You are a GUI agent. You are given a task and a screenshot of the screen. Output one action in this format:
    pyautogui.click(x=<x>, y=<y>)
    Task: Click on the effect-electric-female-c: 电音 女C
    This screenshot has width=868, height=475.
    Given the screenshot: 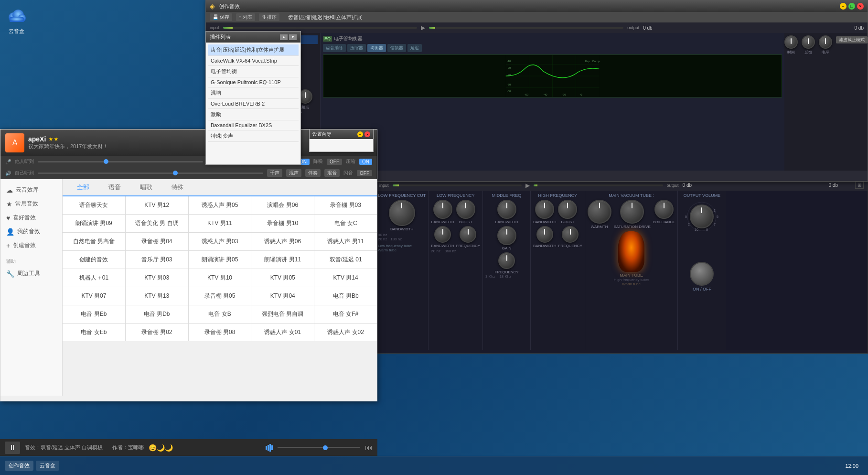 What is the action you would take?
    pyautogui.click(x=346, y=224)
    